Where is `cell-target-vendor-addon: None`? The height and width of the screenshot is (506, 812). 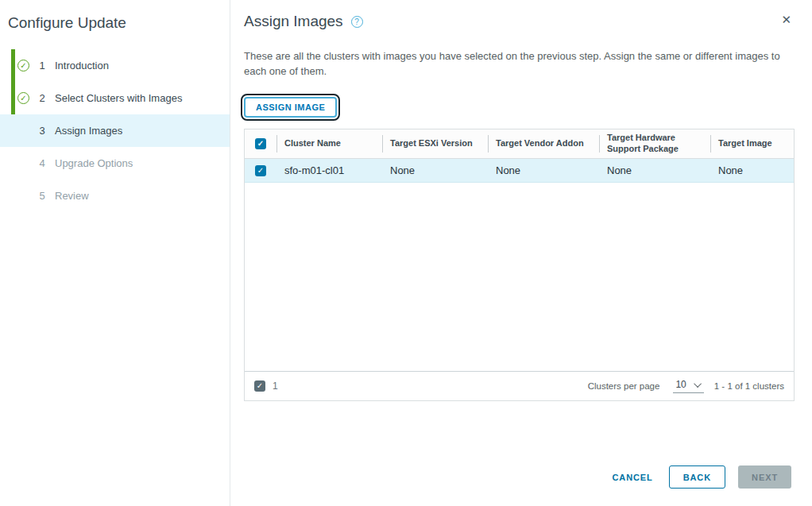 cell-target-vendor-addon: None is located at coordinates (543, 170).